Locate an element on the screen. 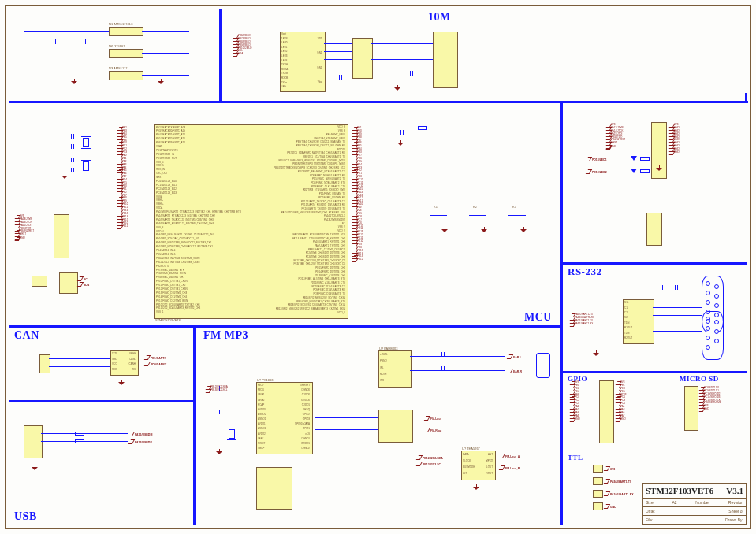 The image size is (756, 534). w-spk2 is located at coordinates (457, 370).